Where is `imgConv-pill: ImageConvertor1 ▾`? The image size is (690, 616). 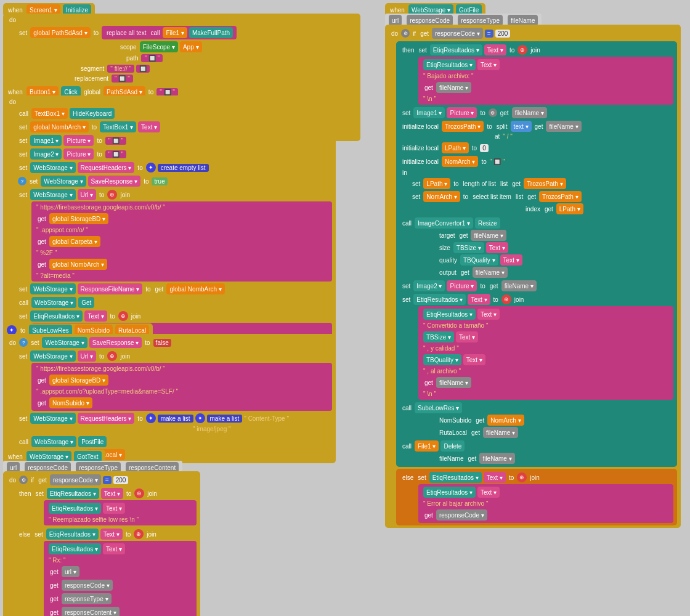 imgConv-pill: ImageConvertor1 ▾ is located at coordinates (444, 223).